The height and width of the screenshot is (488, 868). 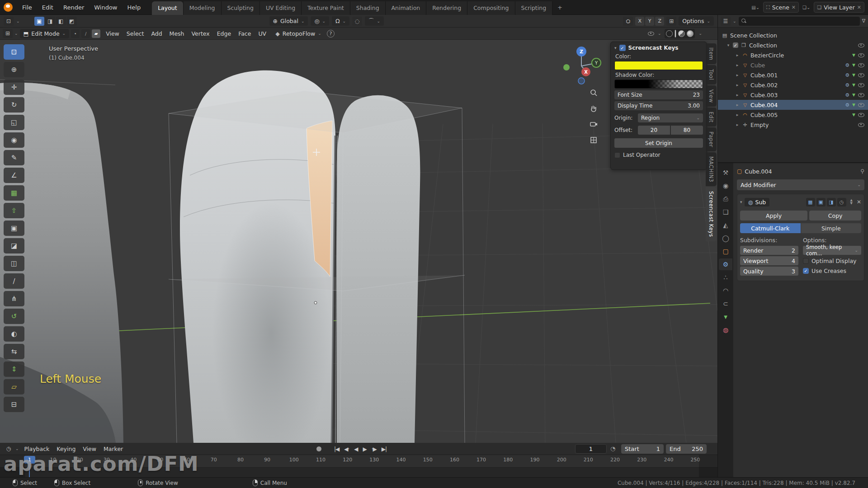 What do you see at coordinates (14, 246) in the screenshot?
I see `tool-button: ◪` at bounding box center [14, 246].